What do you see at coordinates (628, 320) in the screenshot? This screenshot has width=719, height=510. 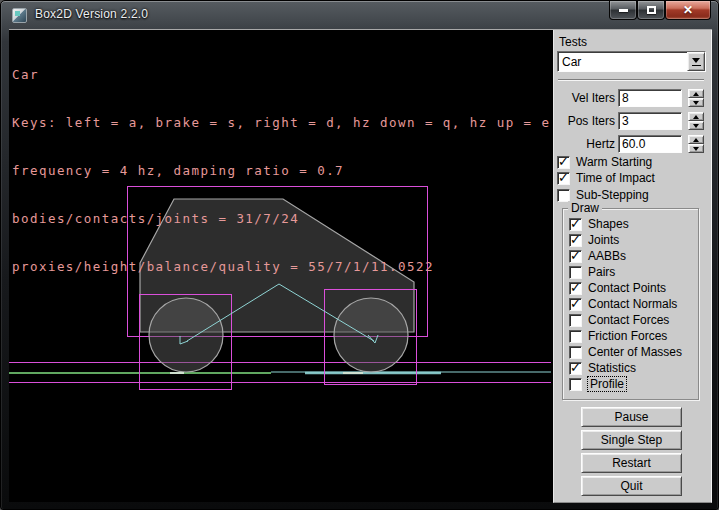 I see `checkbox-label: Contact Forces` at bounding box center [628, 320].